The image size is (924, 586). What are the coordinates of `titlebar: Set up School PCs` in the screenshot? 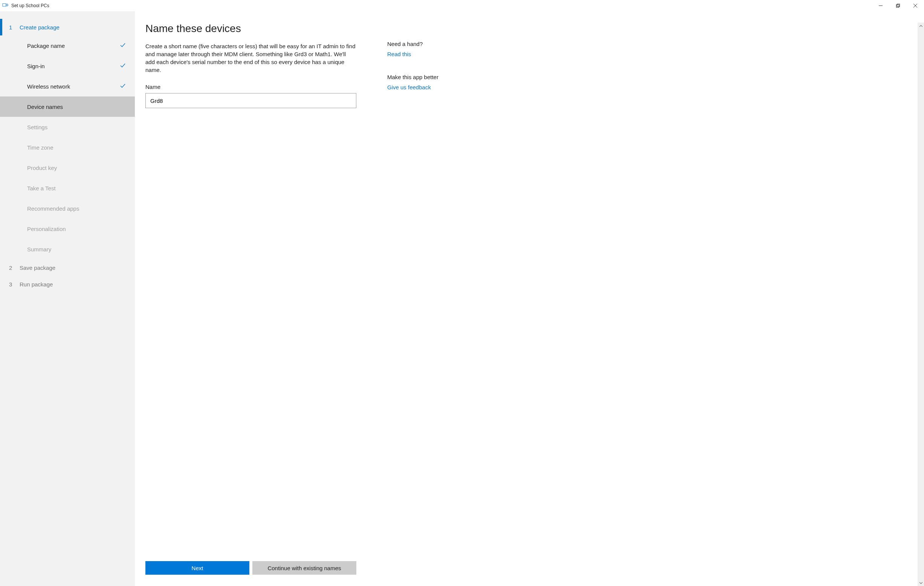 It's located at (462, 5).